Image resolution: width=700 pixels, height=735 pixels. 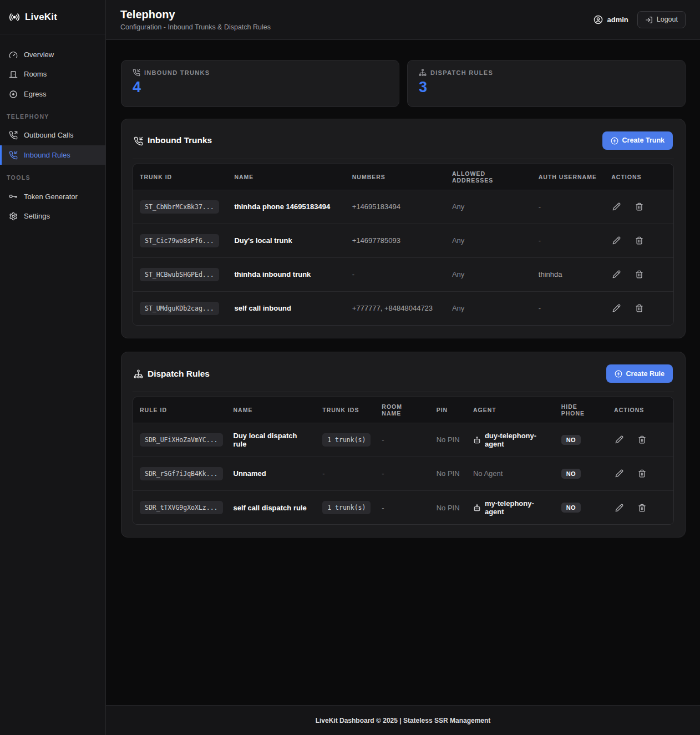 What do you see at coordinates (353, 274) in the screenshot?
I see `trunk-numbers: -` at bounding box center [353, 274].